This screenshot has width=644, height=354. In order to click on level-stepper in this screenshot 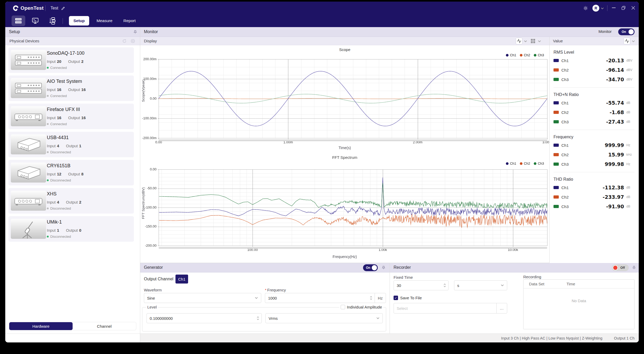, I will do `click(259, 318)`.